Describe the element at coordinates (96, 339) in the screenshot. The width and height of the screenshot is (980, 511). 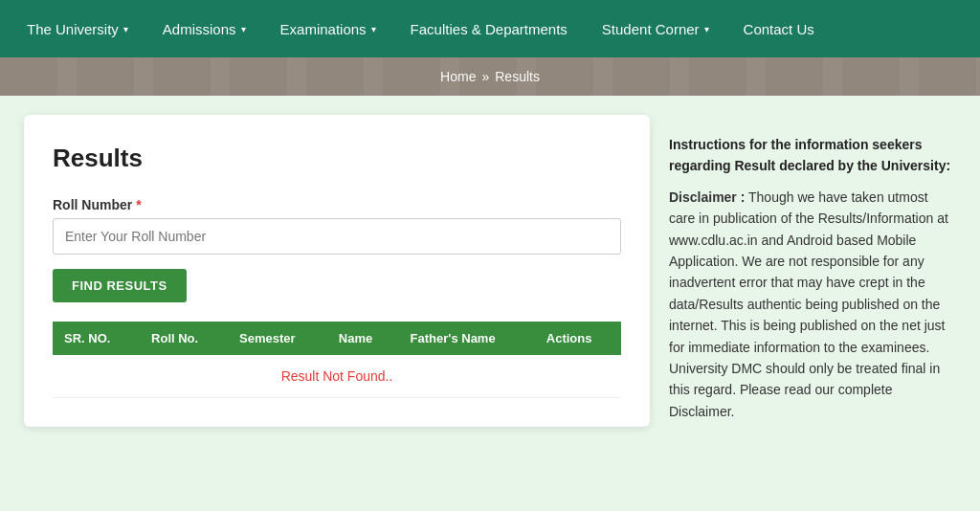
I see `table-header-sr--no-: SR. NO.` at that location.